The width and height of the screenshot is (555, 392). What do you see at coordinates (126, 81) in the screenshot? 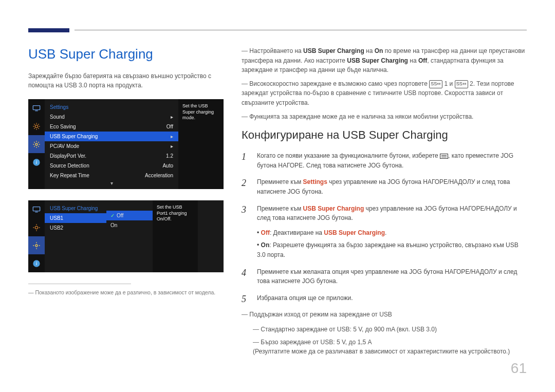
I see `intro-text: Зареждайте бързо батерията на свързано в…` at bounding box center [126, 81].